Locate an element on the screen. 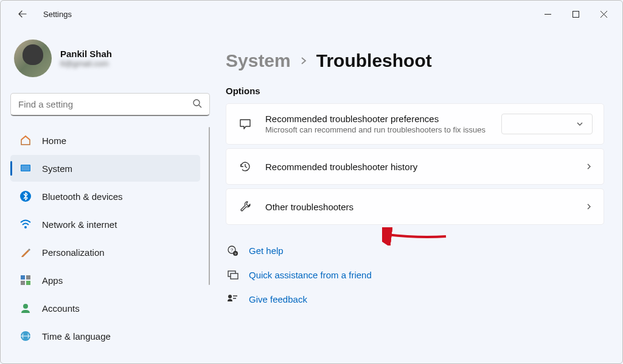  sidebar-item-system: System is located at coordinates (105, 168).